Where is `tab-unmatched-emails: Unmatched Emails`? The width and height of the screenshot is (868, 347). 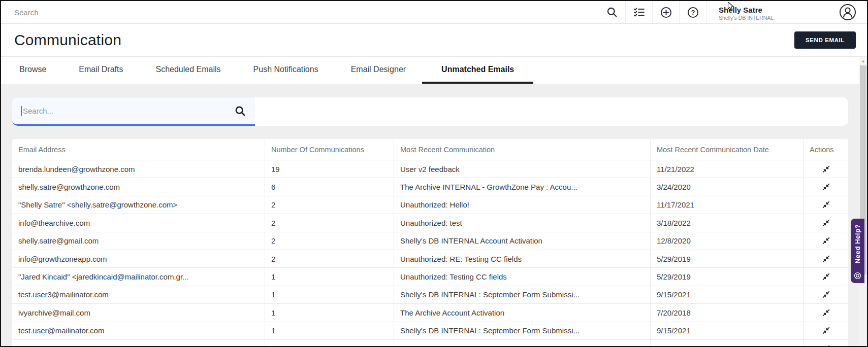
tab-unmatched-emails: Unmatched Emails is located at coordinates (477, 70).